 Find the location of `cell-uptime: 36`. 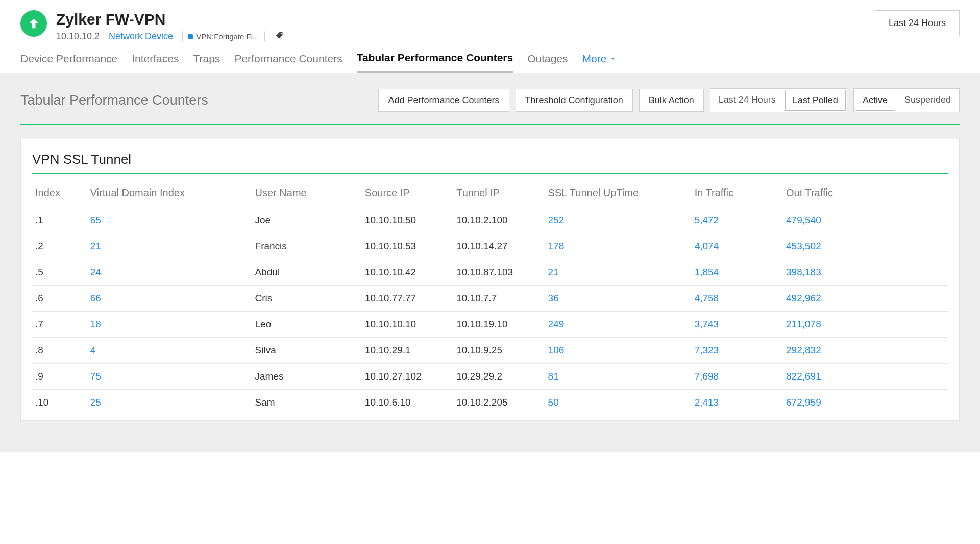

cell-uptime: 36 is located at coordinates (619, 298).